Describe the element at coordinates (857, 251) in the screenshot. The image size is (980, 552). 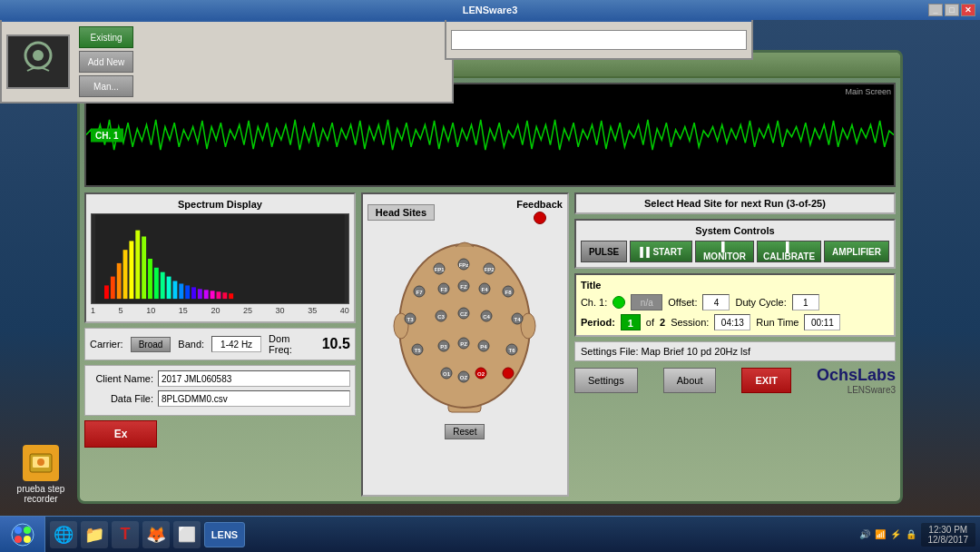
I see `amplifier-button: AMPLIFIER` at that location.